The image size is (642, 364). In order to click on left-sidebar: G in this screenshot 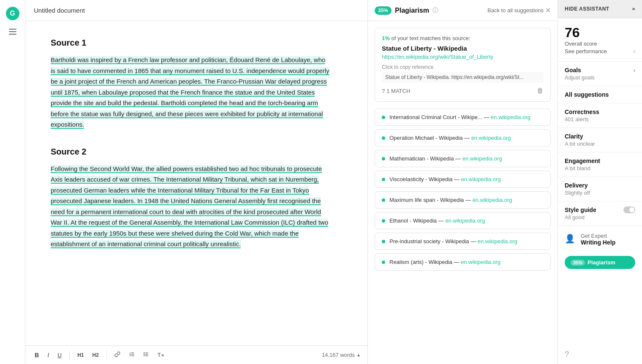, I will do `click(13, 182)`.